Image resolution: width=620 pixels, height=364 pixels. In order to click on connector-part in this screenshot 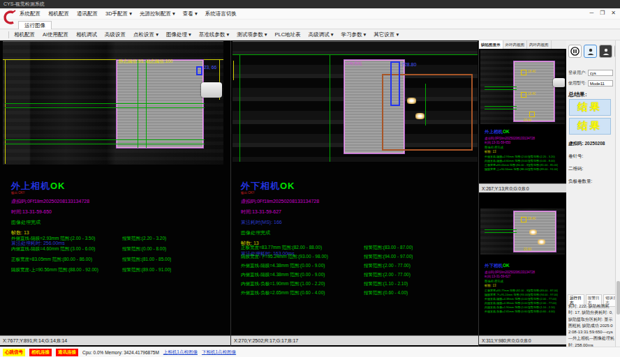, I will do `click(212, 90)`.